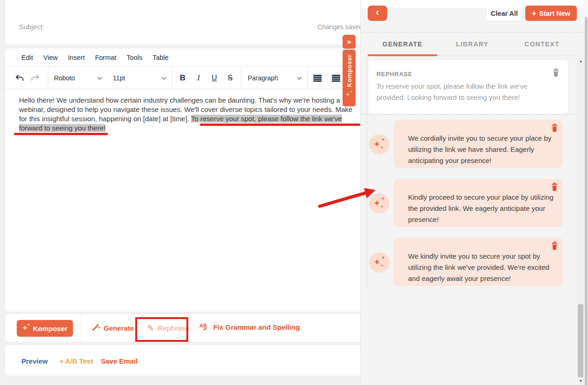 Image resolution: width=588 pixels, height=385 pixels. What do you see at coordinates (134, 58) in the screenshot?
I see `menu-tools: Tools` at bounding box center [134, 58].